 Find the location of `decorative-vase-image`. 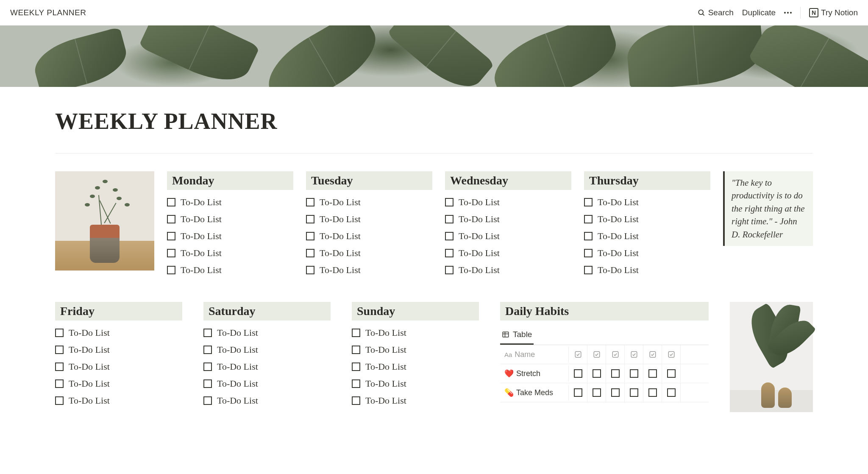

decorative-vase-image is located at coordinates (771, 357).